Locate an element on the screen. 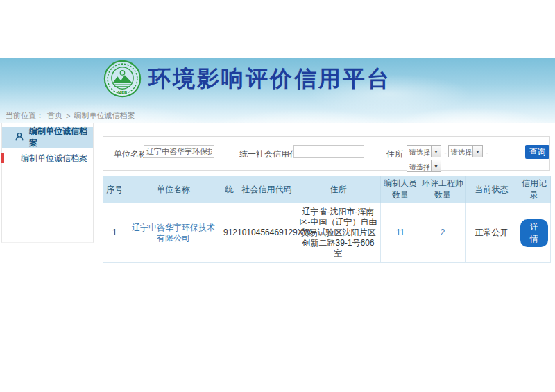 This screenshot has height=392, width=555. mee-logo-icon: MEE is located at coordinates (122, 79).